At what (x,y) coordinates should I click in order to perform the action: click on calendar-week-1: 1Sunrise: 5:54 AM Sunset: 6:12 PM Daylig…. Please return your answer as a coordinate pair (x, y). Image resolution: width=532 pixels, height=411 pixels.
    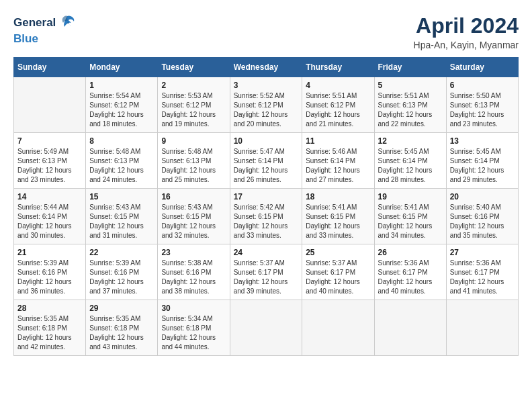
    Looking at the image, I should click on (266, 105).